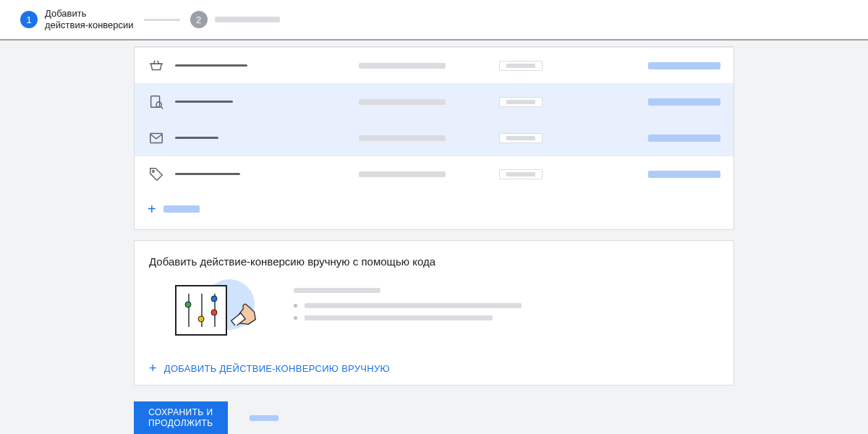 The image size is (868, 434). What do you see at coordinates (434, 418) in the screenshot?
I see `footer-actions: СОХРАНИТЬ И ПРОДОЛЖИТЬ` at bounding box center [434, 418].